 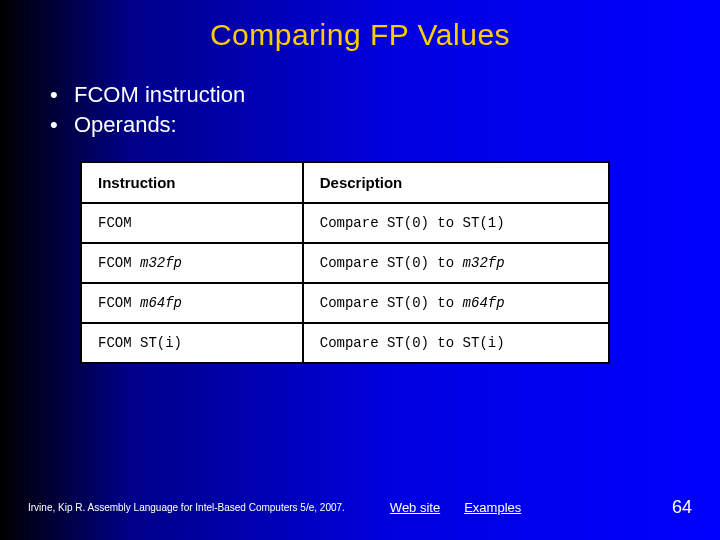 I want to click on bullet-item: Operands:, so click(x=385, y=125).